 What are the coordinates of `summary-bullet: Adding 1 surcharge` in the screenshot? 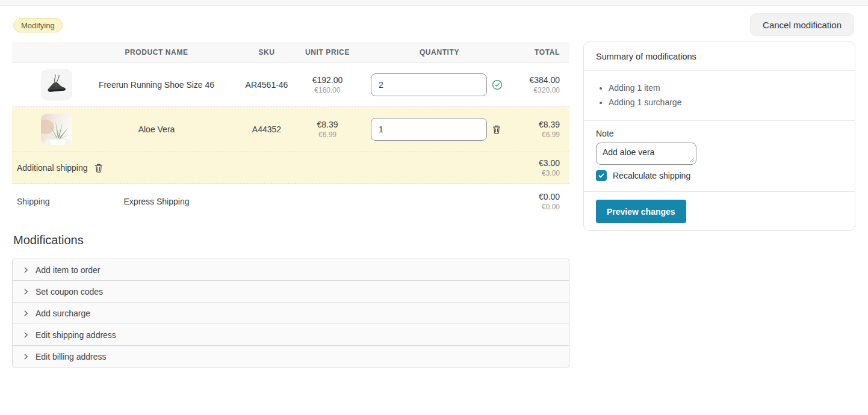 It's located at (726, 102).